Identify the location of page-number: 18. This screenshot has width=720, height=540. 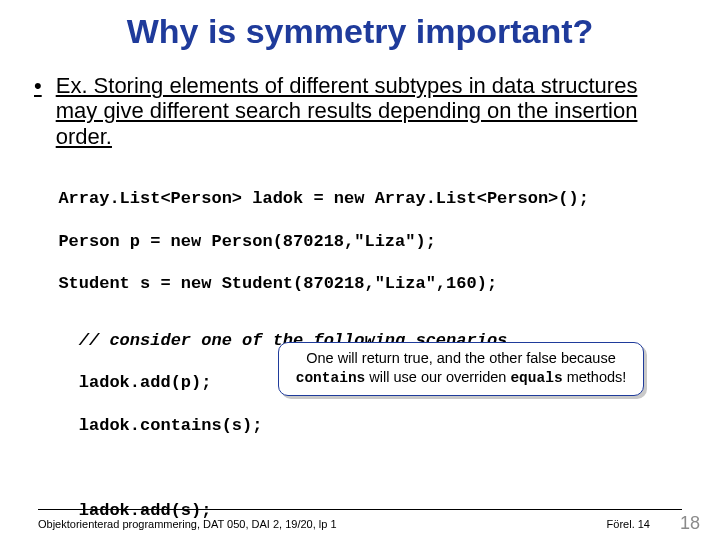
(690, 524).